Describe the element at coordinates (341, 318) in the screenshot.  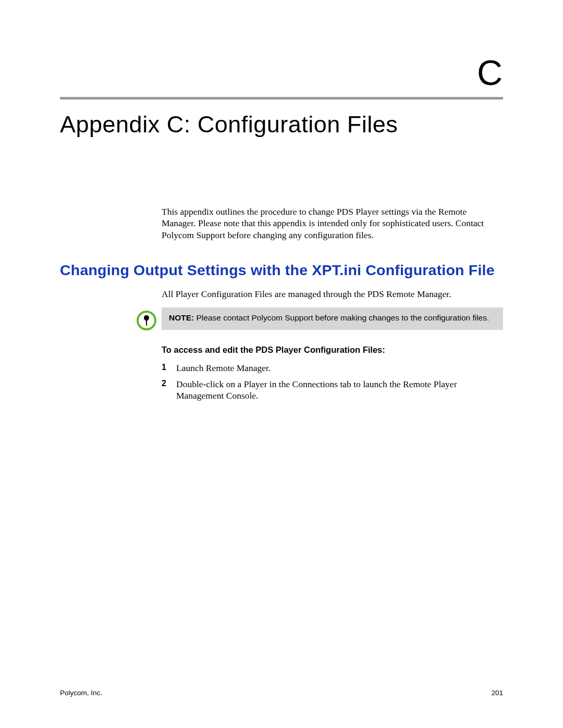
I see `note-text: Please contact Polycom Support before ma…` at that location.